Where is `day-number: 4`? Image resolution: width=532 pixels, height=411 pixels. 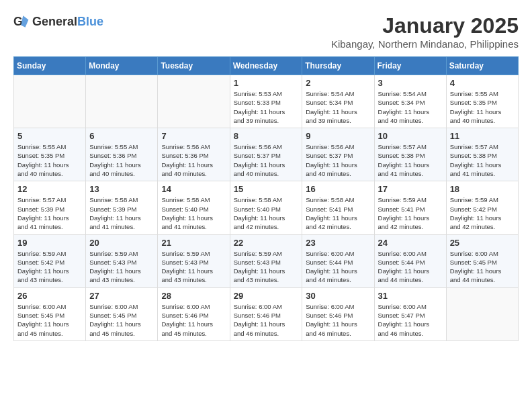 day-number: 4 is located at coordinates (482, 83).